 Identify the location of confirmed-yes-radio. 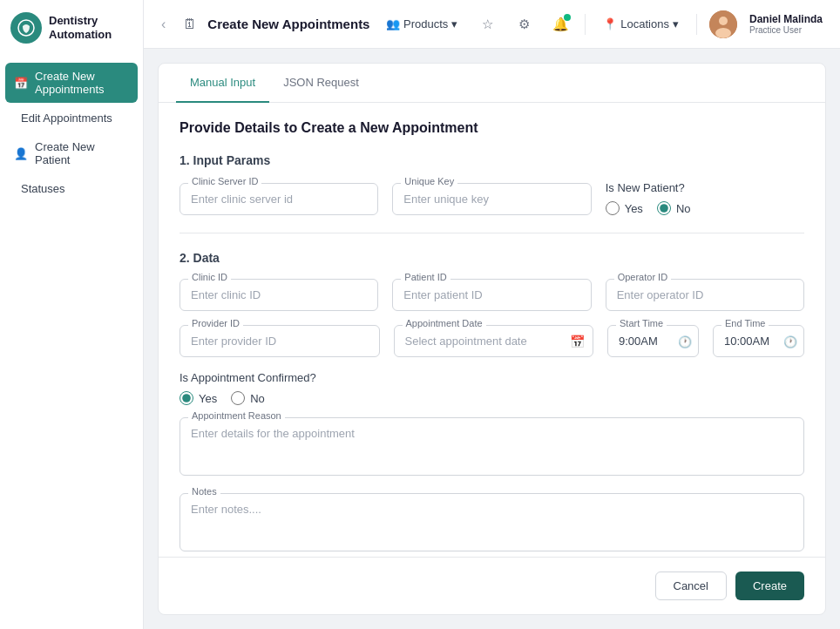
(186, 398).